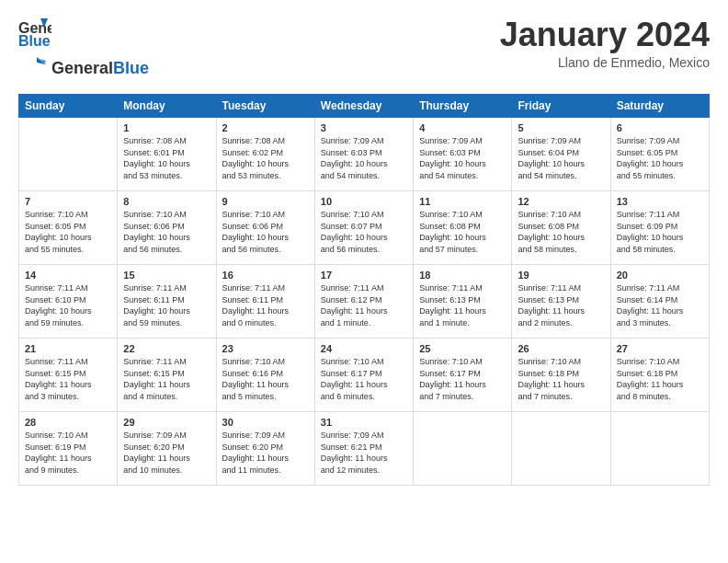 The image size is (728, 563). I want to click on logo-general-text: General, so click(83, 68).